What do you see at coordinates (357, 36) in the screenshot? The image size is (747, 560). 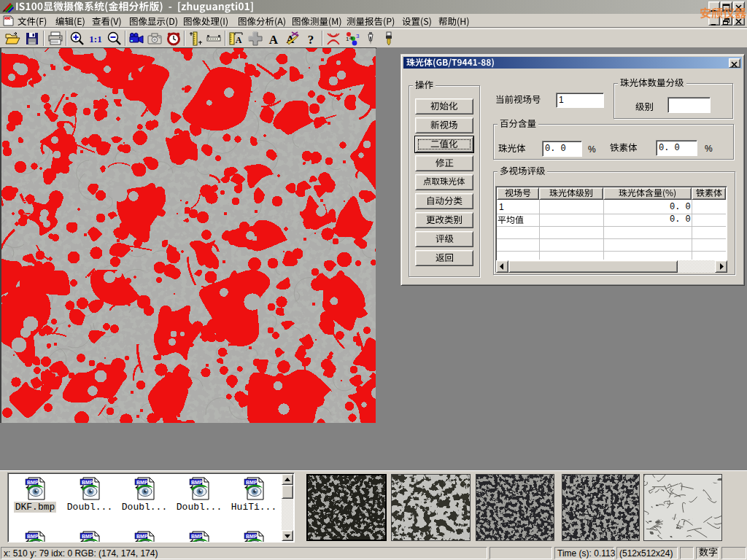 I see `svg-text: 3` at bounding box center [357, 36].